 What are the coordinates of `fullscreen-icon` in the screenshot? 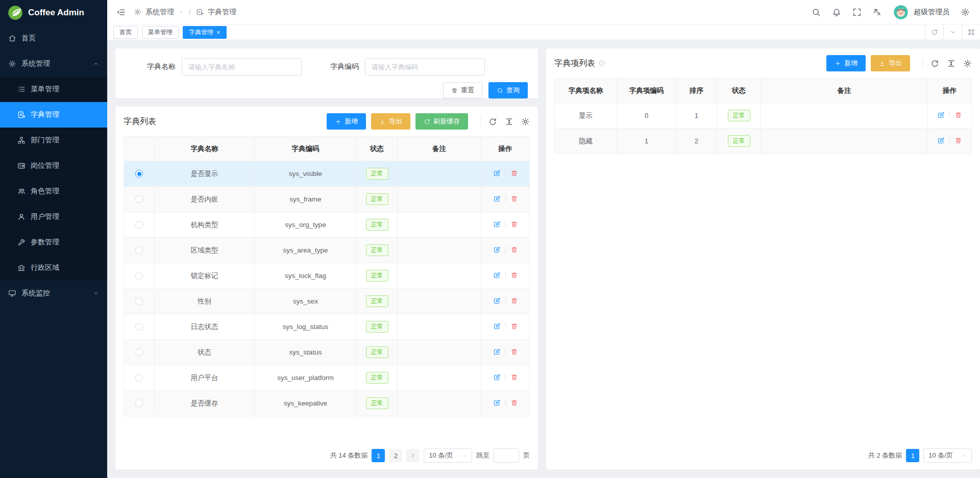 It's located at (857, 12).